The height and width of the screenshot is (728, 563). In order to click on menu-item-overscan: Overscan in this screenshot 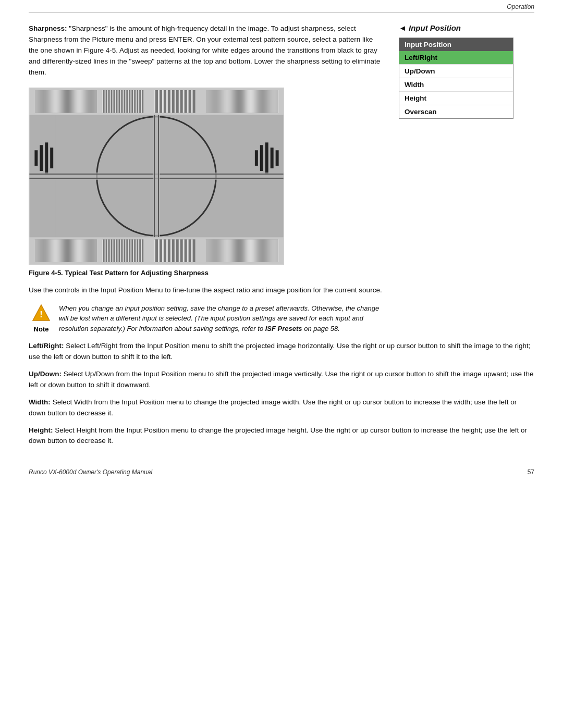, I will do `click(456, 112)`.